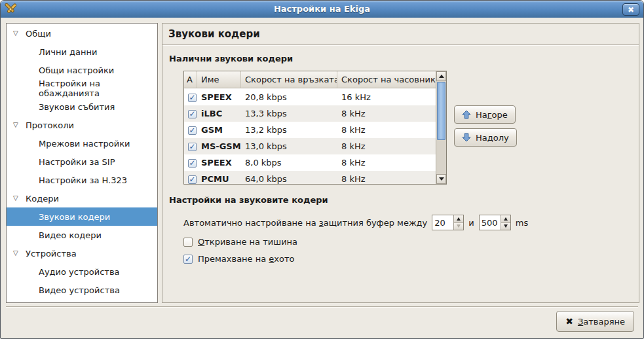 This screenshot has width=644, height=339. What do you see at coordinates (42, 199) in the screenshot?
I see `sidebar-item-label: Кодери` at bounding box center [42, 199].